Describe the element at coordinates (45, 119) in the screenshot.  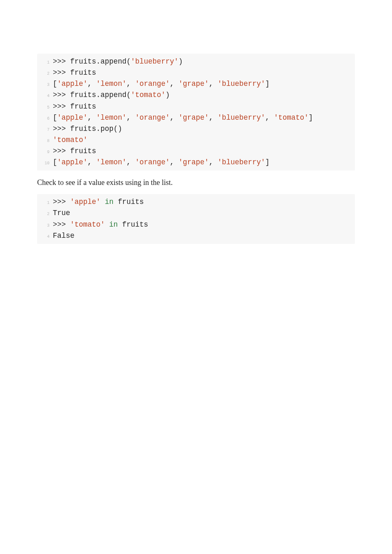
I see `line-number: 6` at that location.